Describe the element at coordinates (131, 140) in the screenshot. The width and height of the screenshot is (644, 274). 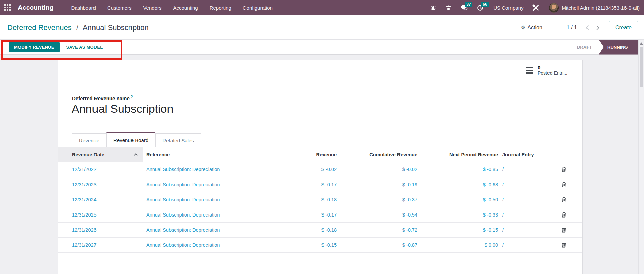
I see `tab-revenue-board: Revenue Board` at that location.